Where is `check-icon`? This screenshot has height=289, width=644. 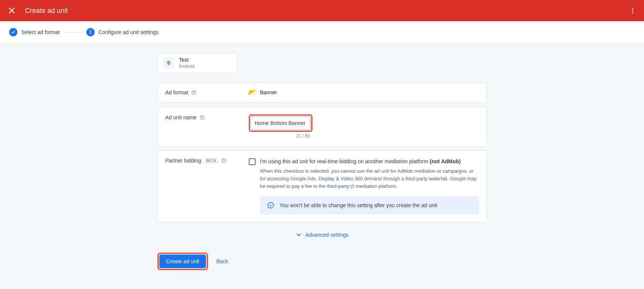 check-icon is located at coordinates (13, 32).